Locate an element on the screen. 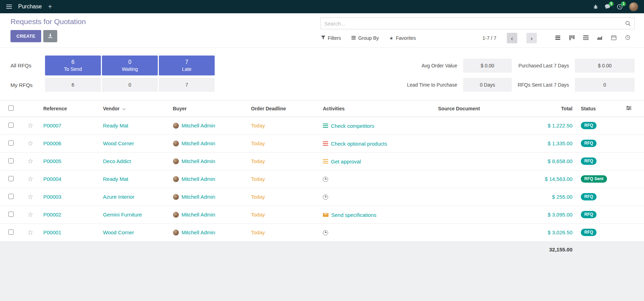 Image resolution: width=644 pixels, height=301 pixels. my-waiting-count: 0 is located at coordinates (130, 85).